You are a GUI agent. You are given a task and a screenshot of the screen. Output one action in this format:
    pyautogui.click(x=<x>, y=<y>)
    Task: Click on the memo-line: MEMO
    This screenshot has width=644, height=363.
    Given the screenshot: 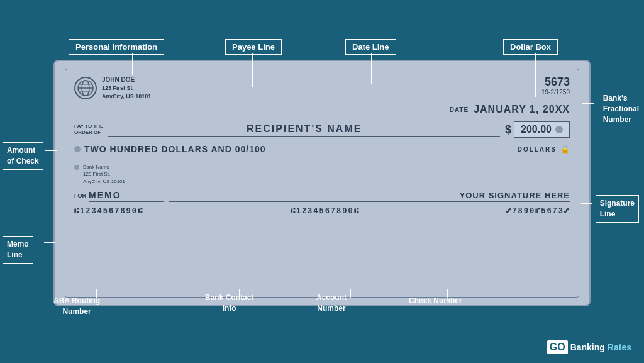 What is the action you would take?
    pyautogui.click(x=126, y=196)
    